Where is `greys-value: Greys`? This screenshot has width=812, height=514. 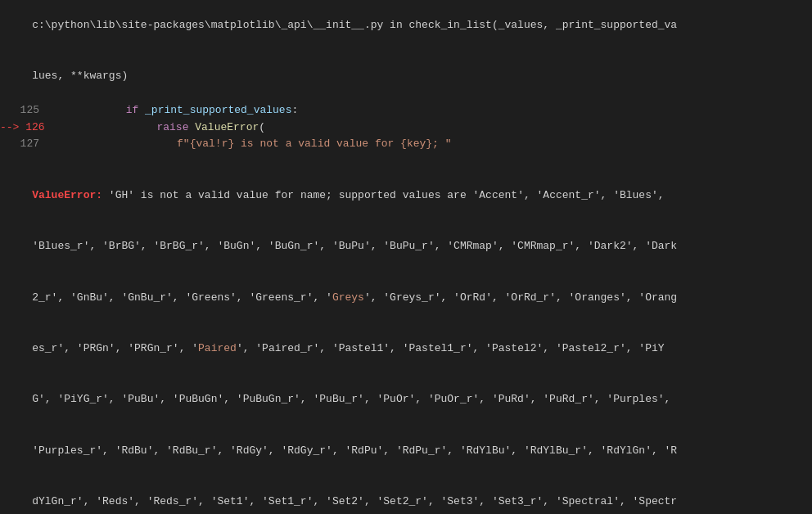
greys-value: Greys is located at coordinates (349, 298).